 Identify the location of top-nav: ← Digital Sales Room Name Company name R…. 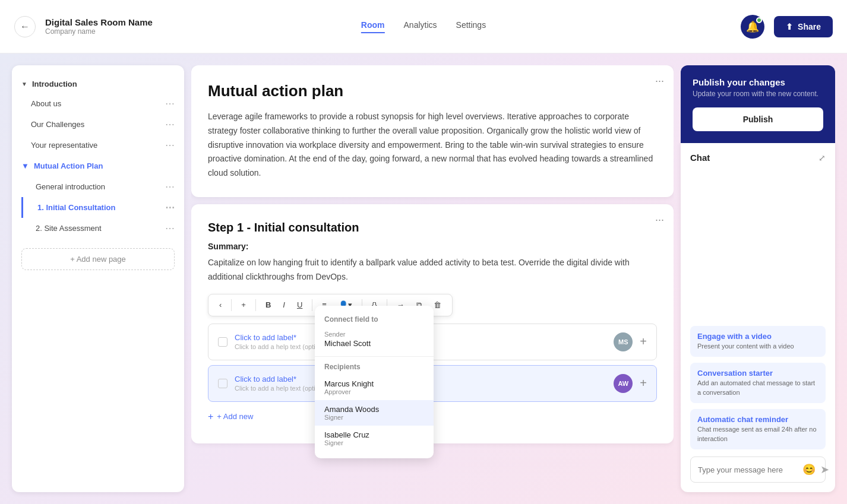
(424, 27).